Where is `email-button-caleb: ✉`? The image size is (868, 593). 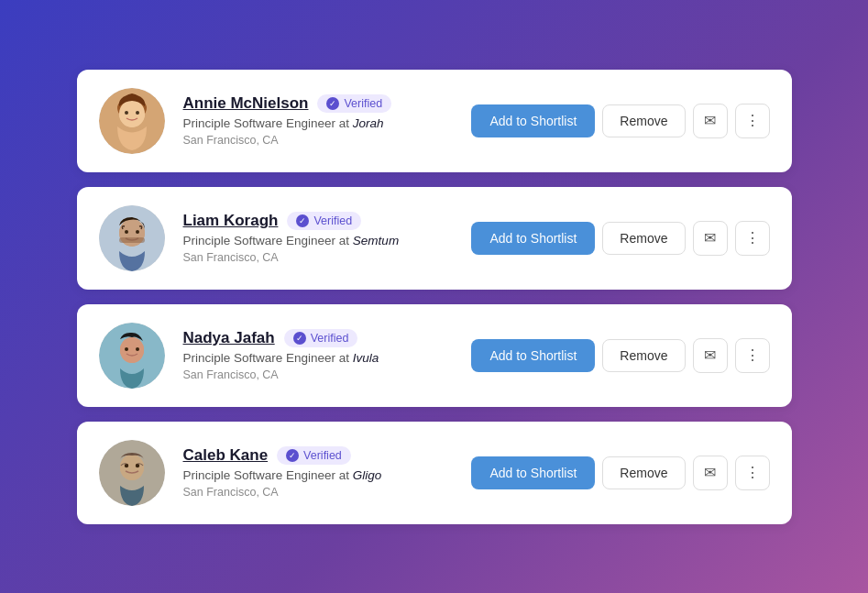
email-button-caleb: ✉ is located at coordinates (710, 473).